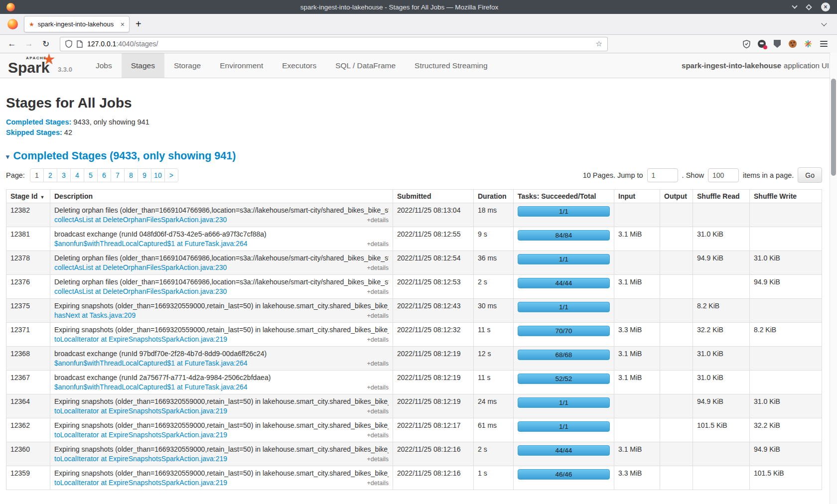 The image size is (837, 504). Describe the element at coordinates (637, 311) in the screenshot. I see `input-cell` at that location.